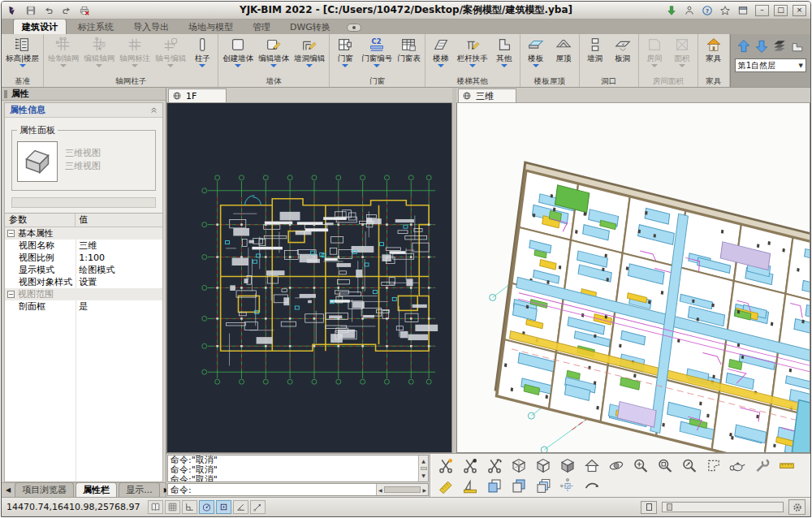 This screenshot has width=812, height=518. What do you see at coordinates (725, 11) in the screenshot?
I see `favorites-star-icon` at bounding box center [725, 11].